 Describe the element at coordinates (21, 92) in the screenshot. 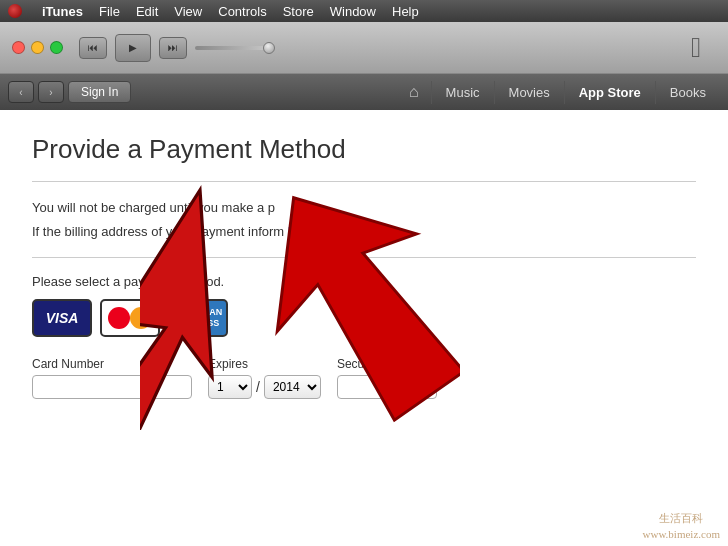

I see `back-button: ‹` at that location.